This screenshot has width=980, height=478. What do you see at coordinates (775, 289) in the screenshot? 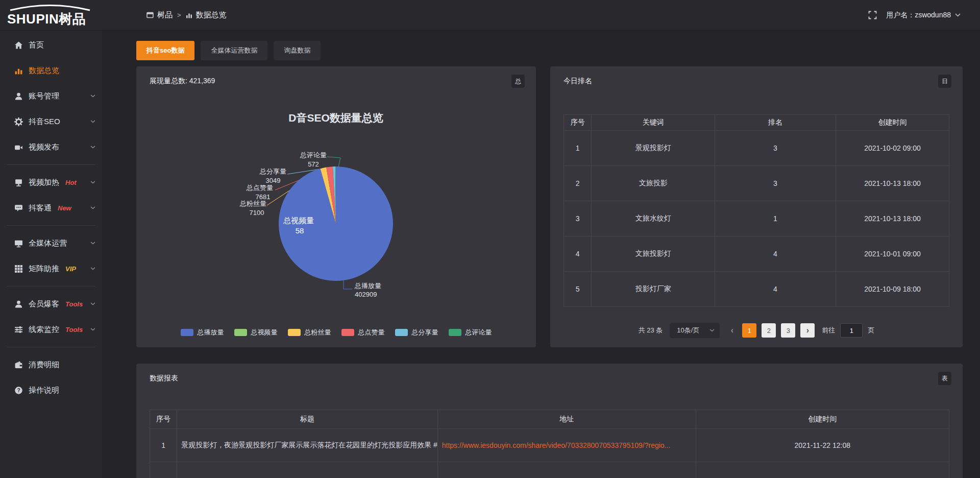
I see `cell-rank: 4` at bounding box center [775, 289].